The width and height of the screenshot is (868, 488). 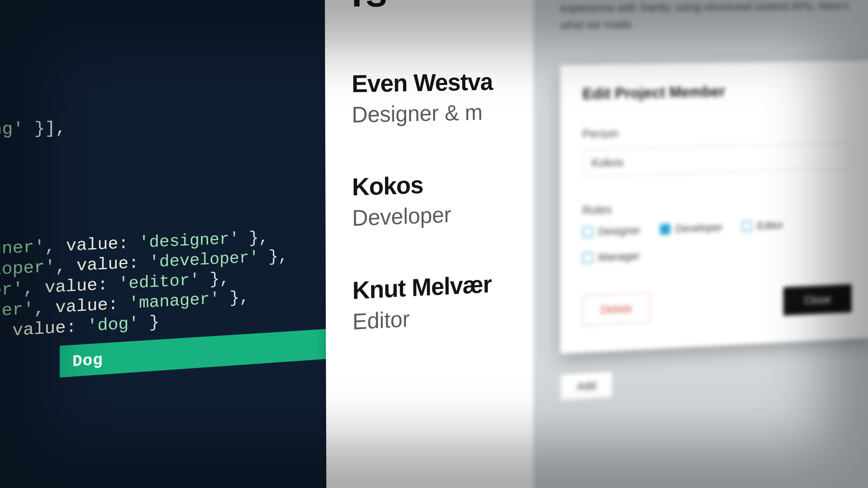 I want to click on member-role: Developer, so click(x=434, y=215).